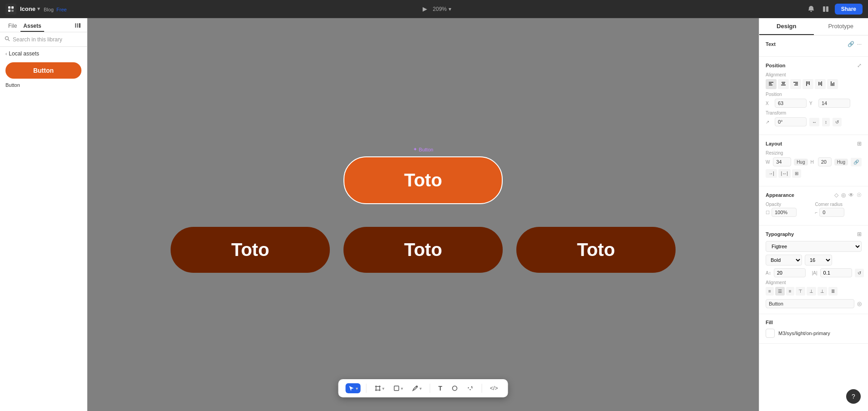 The image size is (868, 411). What do you see at coordinates (783, 84) in the screenshot?
I see `align-center-h` at bounding box center [783, 84].